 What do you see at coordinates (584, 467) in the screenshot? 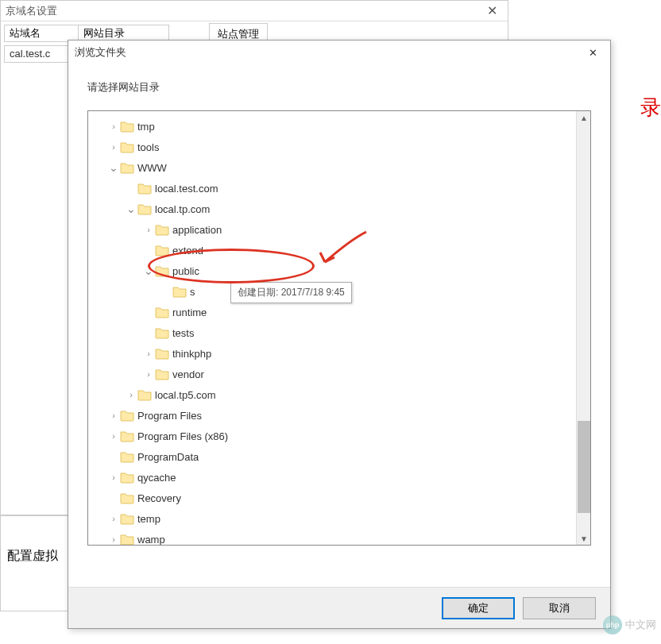
I see `scroll-thumb` at bounding box center [584, 467].